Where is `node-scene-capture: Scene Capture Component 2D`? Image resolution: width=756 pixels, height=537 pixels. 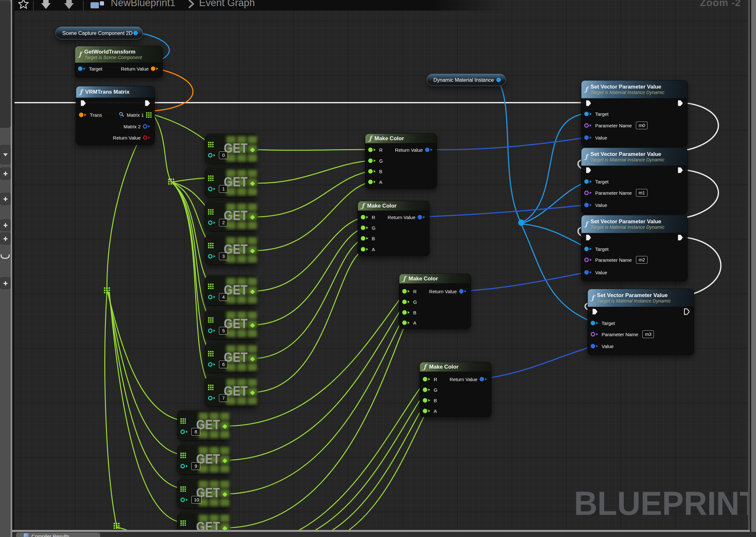
node-scene-capture: Scene Capture Component 2D is located at coordinates (99, 33).